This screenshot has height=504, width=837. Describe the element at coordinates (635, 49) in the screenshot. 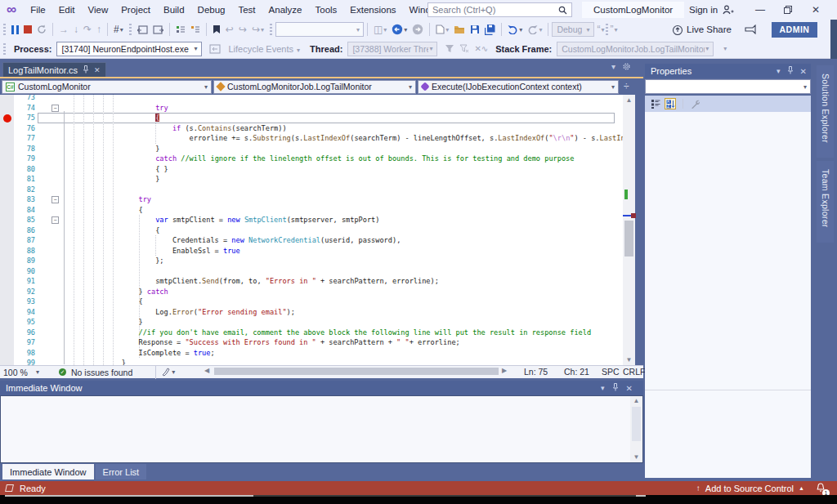

I see `stack-frame-combobox: CustomLogMonitorJob.LogTailMonitor.Ex▾` at that location.